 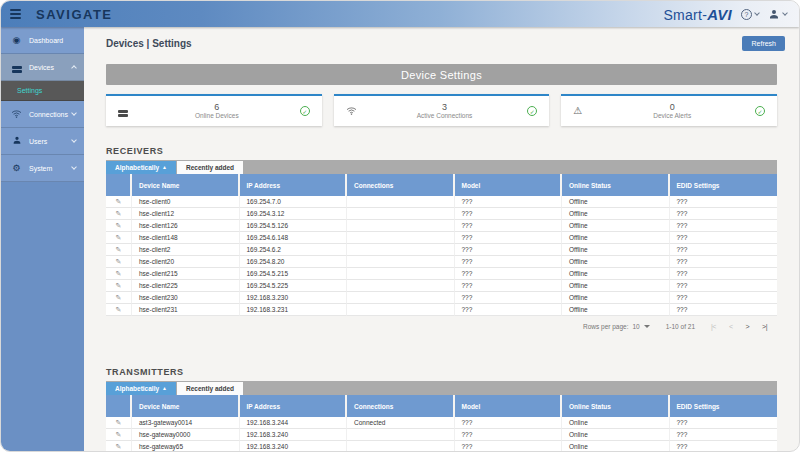 What do you see at coordinates (400, 14) in the screenshot?
I see `top-bar: SAVIGATE Smart-AVI ?` at bounding box center [400, 14].